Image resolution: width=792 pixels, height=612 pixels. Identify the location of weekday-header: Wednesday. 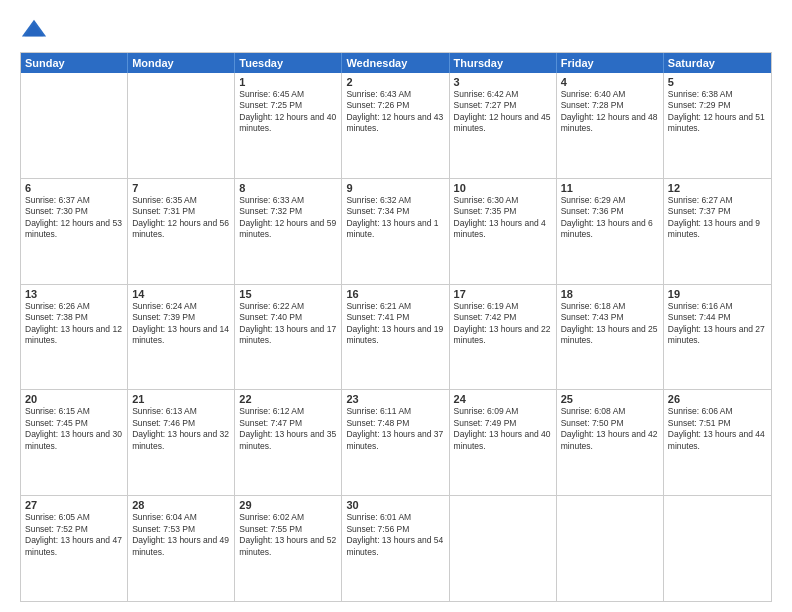
(396, 63).